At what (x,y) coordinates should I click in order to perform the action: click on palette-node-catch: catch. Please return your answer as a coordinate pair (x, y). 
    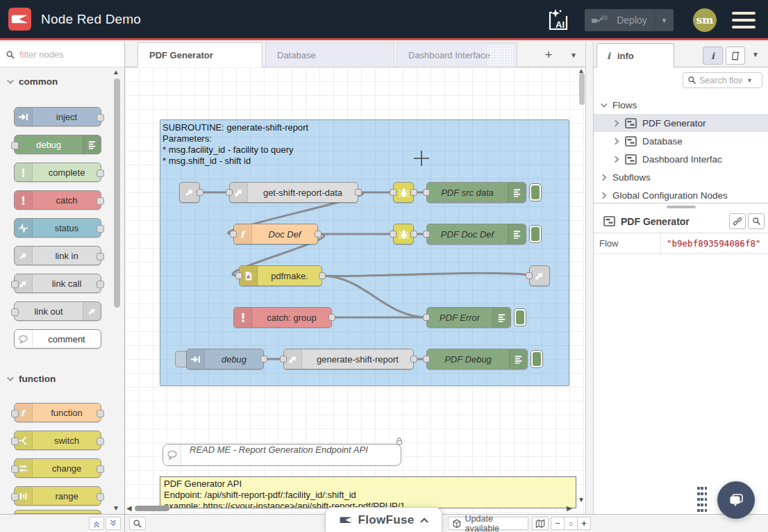
    Looking at the image, I should click on (58, 200).